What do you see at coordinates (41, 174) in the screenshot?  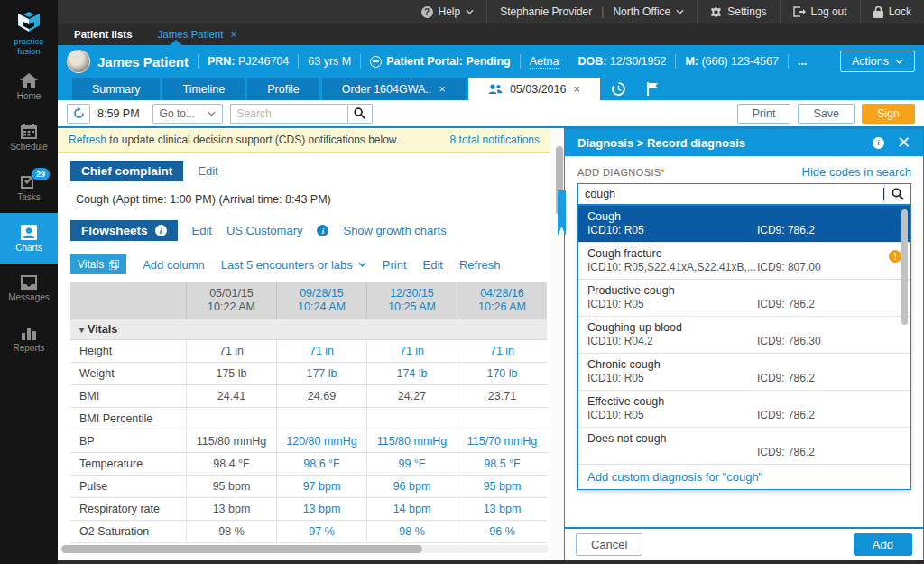 I see `tasks-count-badge: 29` at bounding box center [41, 174].